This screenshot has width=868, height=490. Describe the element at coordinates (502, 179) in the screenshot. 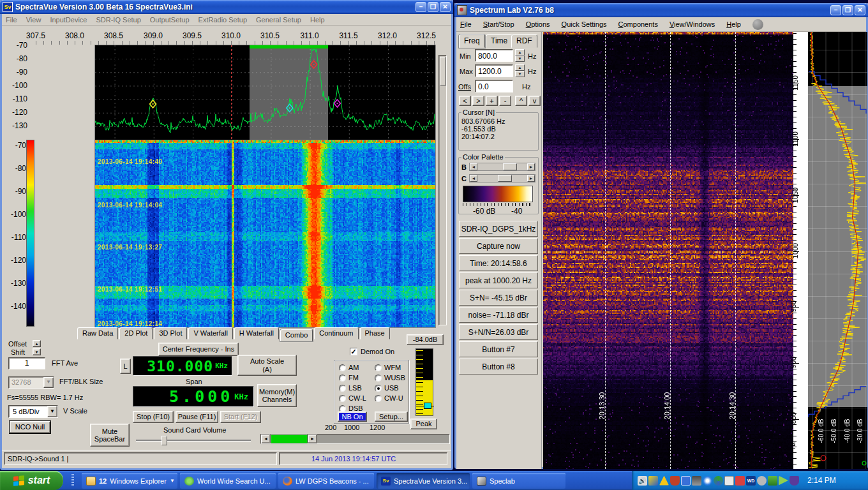

I see `contrast-slider: ◄►` at that location.